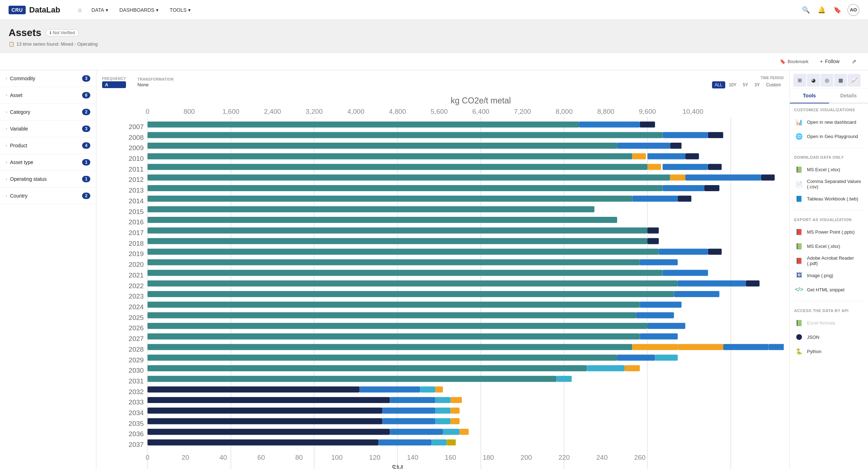  What do you see at coordinates (434, 36) in the screenshot?
I see `page-header: Assets ℹ Not Verified 📋 13 time series f…` at bounding box center [434, 36].